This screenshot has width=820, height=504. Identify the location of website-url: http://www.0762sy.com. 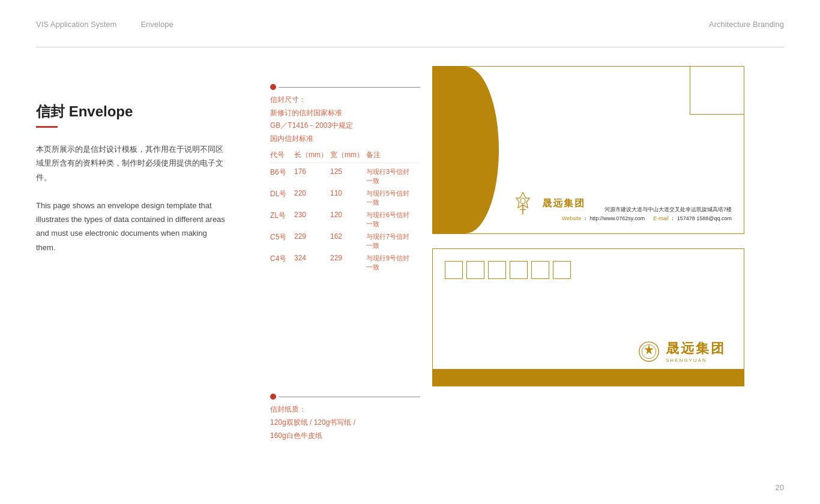
(617, 218).